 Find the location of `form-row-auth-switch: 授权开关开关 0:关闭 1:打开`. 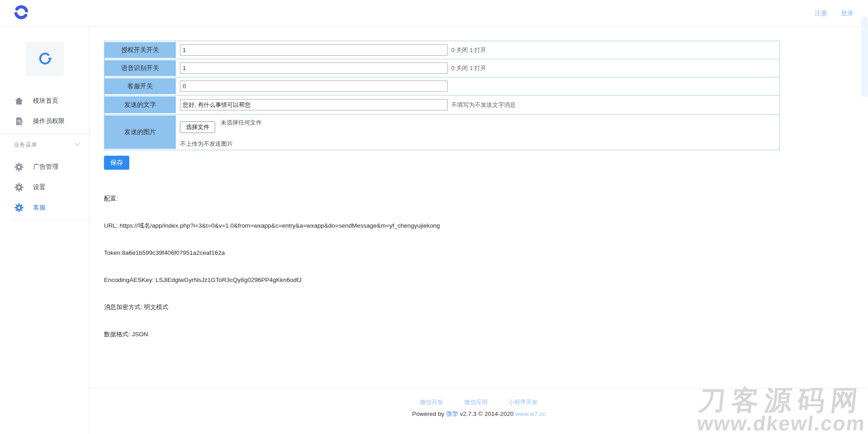

form-row-auth-switch: 授权开关开关 0:关闭 1:打开 is located at coordinates (442, 50).